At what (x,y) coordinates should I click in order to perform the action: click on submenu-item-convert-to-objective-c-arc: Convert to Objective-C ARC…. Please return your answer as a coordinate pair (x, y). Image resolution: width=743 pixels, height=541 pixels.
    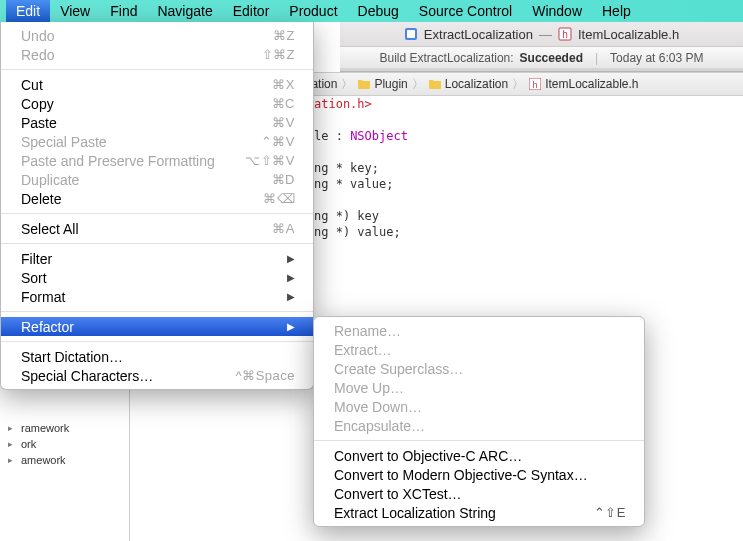
    Looking at the image, I should click on (479, 456).